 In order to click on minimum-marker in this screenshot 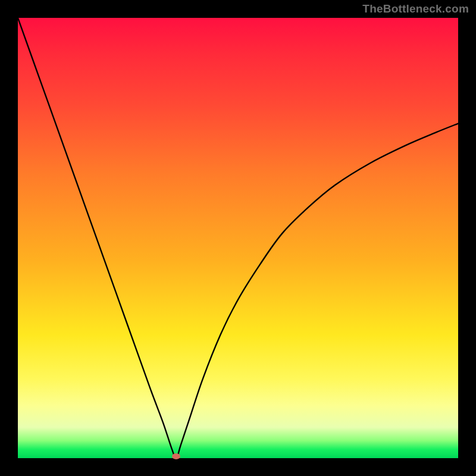, I will do `click(176, 456)`.